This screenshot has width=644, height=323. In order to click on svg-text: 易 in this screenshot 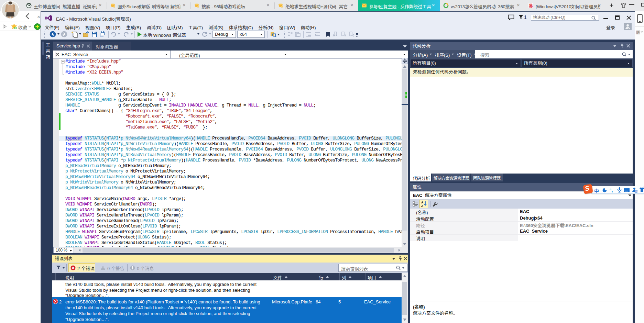, I will do `click(531, 6)`.